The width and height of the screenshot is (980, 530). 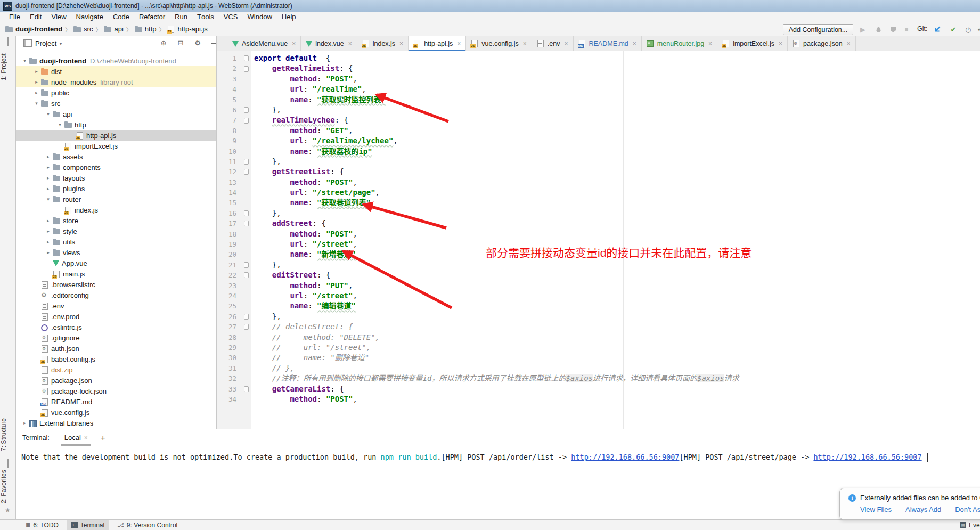 I want to click on hide-panel-icon: —, so click(x=213, y=43).